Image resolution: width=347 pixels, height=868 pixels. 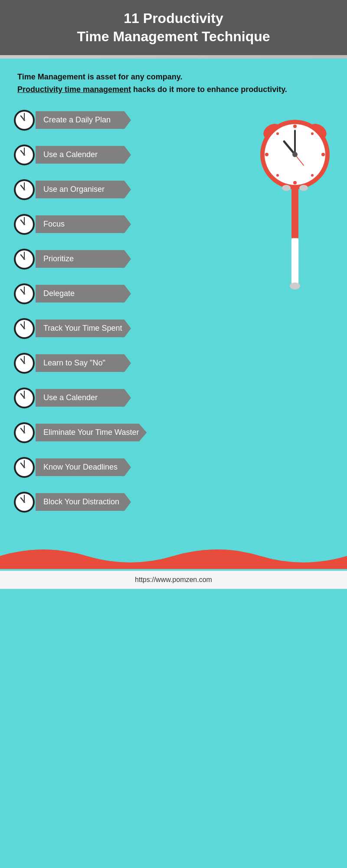 What do you see at coordinates (132, 224) in the screenshot?
I see `list-item: Focus` at bounding box center [132, 224].